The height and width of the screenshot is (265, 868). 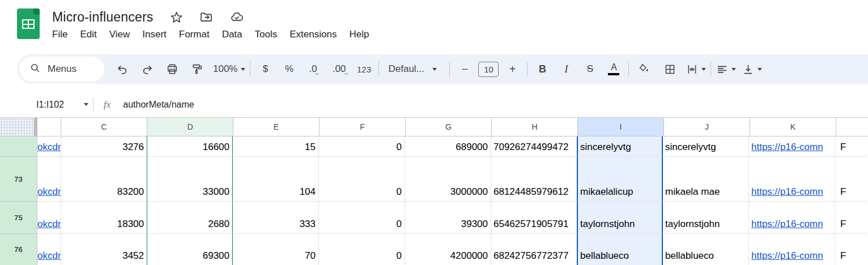 What do you see at coordinates (851, 217) in the screenshot?
I see `cell-l75: F` at bounding box center [851, 217].